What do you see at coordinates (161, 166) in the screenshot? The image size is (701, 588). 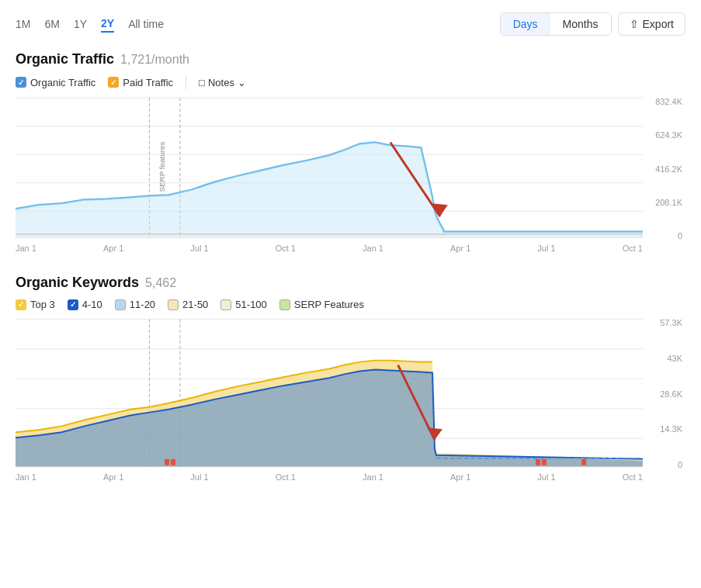 I see `svg-text: SERP features` at bounding box center [161, 166].